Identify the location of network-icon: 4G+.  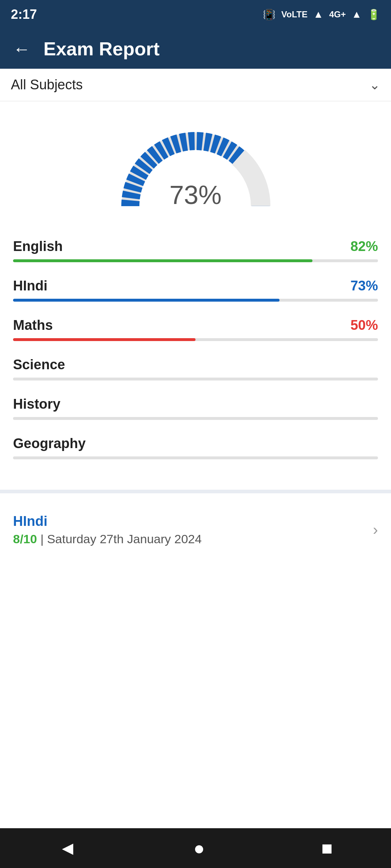
(337, 14).